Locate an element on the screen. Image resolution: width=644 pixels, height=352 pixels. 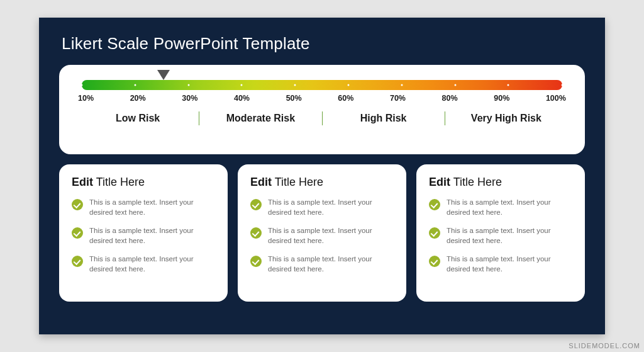
percent-labels: 10% 20% 30% 40% 50% 60% 70% 80% 90% 100% is located at coordinates (322, 98).